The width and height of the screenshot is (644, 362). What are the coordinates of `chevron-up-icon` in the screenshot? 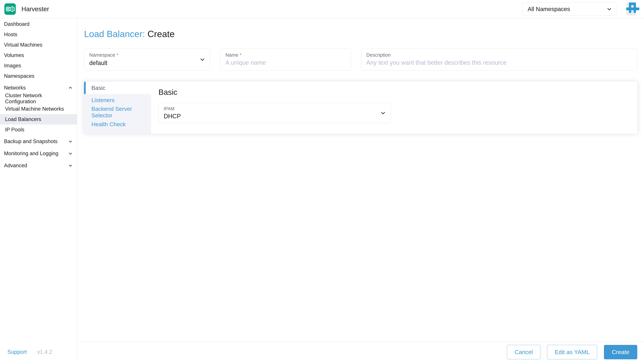 It's located at (70, 88).